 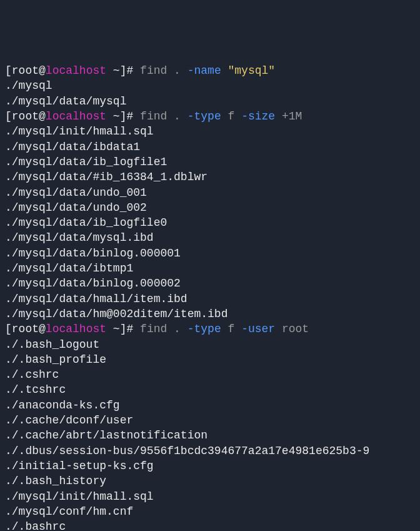 What do you see at coordinates (210, 193) in the screenshot?
I see `output-line: ./mysql/data/undo_001` at bounding box center [210, 193].